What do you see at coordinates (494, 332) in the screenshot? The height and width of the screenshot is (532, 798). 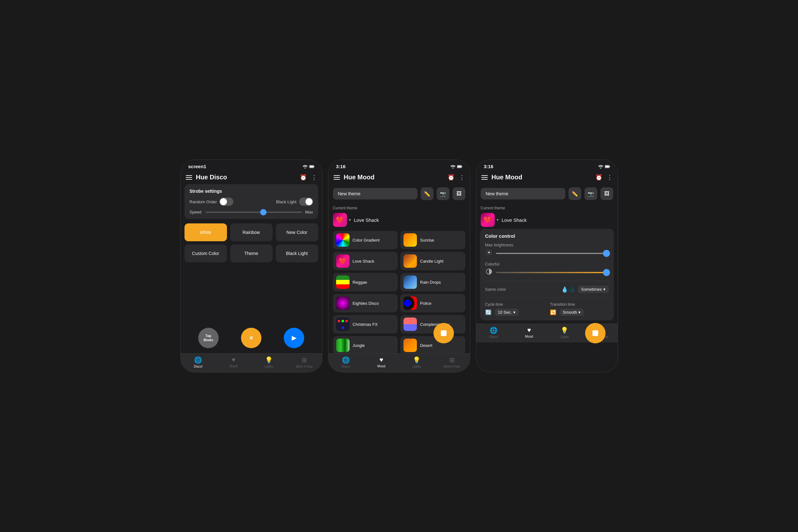 I see `tab-disco-3: 🌐 Disco!` at bounding box center [494, 332].